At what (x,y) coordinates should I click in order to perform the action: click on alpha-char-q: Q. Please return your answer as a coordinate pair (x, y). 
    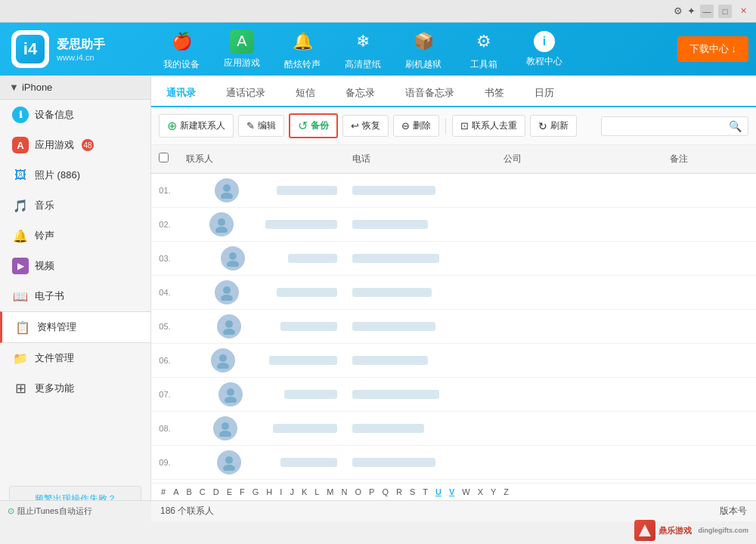
    Looking at the image, I should click on (386, 492).